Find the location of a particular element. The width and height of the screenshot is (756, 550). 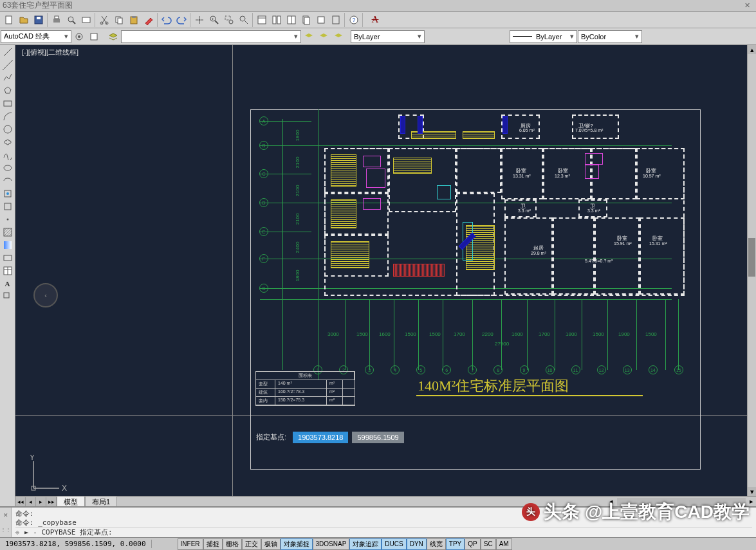

tab-model: 模型 is located at coordinates (71, 502).